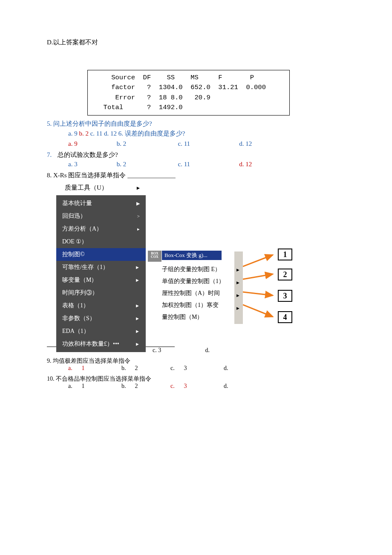 The width and height of the screenshot is (392, 555). Describe the element at coordinates (152, 386) in the screenshot. I see `q10-ans-b-val: 2` at that location.